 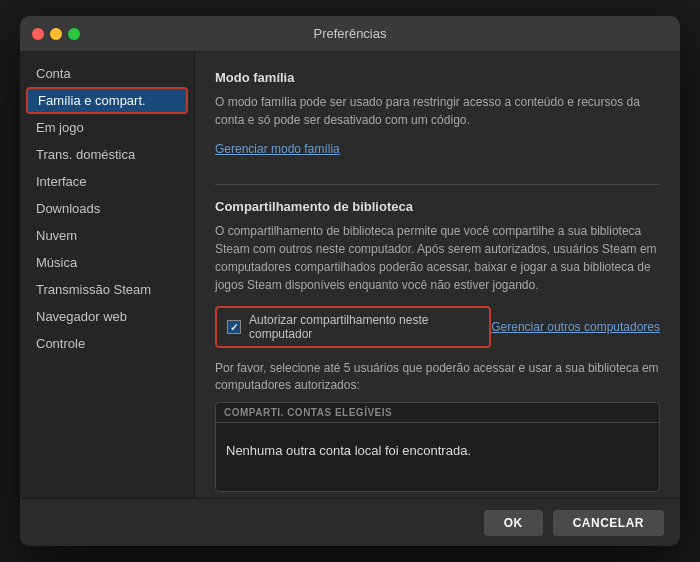 What do you see at coordinates (514, 523) in the screenshot?
I see `ok-button: OK` at bounding box center [514, 523].